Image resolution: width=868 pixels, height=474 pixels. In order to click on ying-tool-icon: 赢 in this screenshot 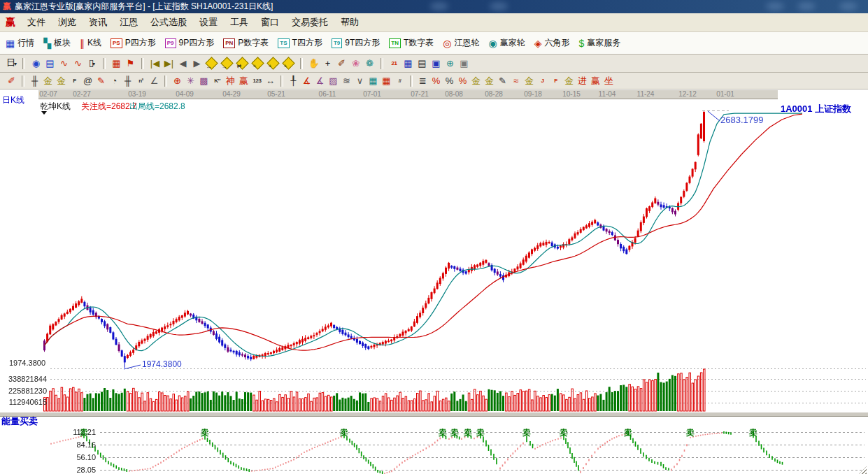, I will do `click(243, 81)`.